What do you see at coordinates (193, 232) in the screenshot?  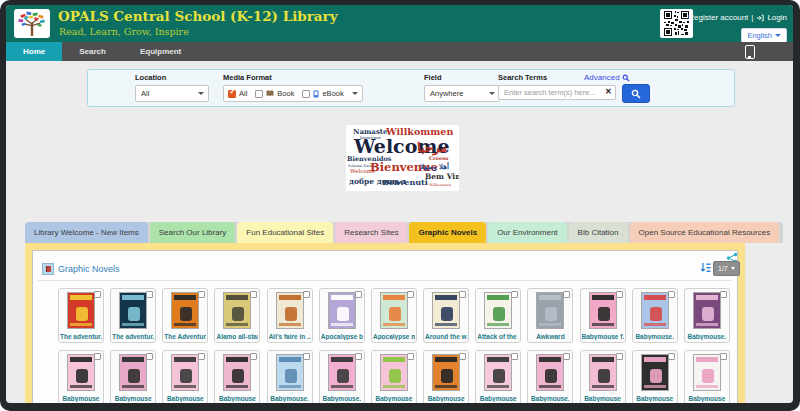 I see `tab-search-our-library: Search Our Library` at bounding box center [193, 232].